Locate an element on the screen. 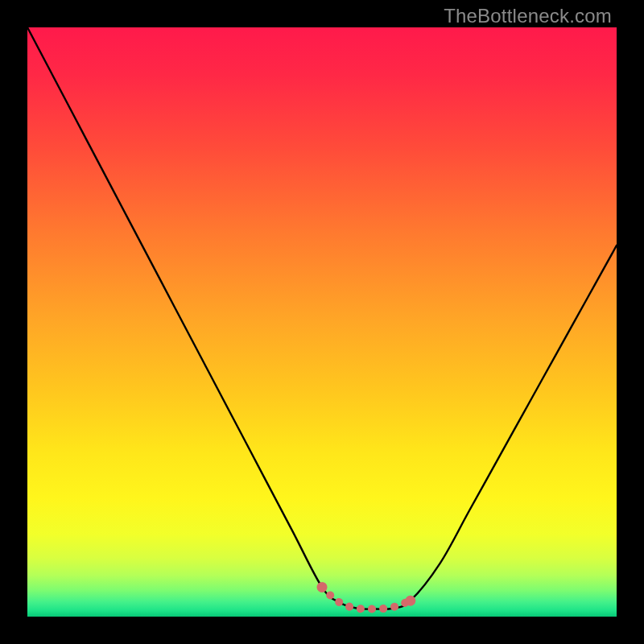 This screenshot has width=644, height=644. valley-cap-left-icon is located at coordinates (322, 588).